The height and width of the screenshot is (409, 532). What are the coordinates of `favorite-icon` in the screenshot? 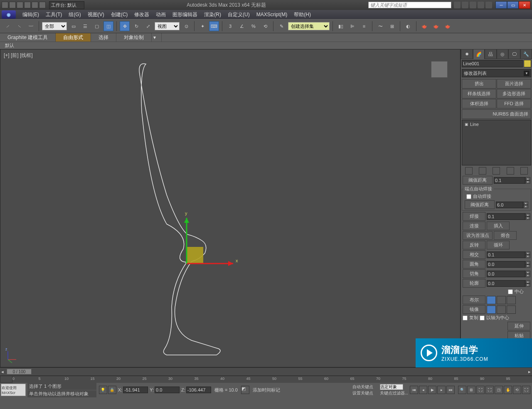 It's located at (481, 5).